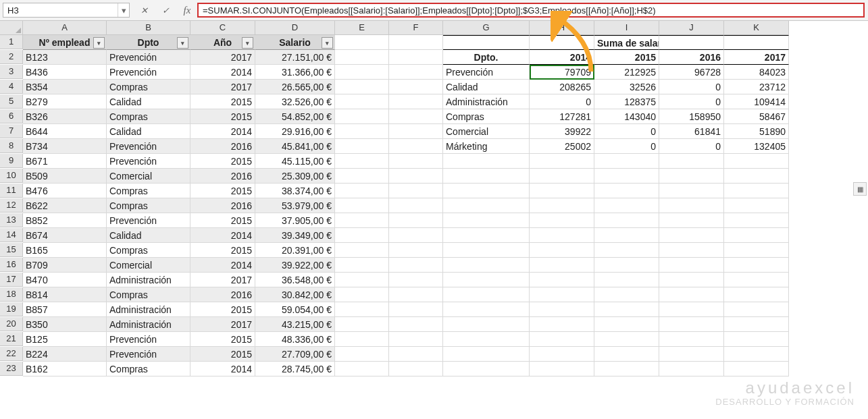 The image size is (868, 419). I want to click on pivot-value: 96728, so click(692, 72).